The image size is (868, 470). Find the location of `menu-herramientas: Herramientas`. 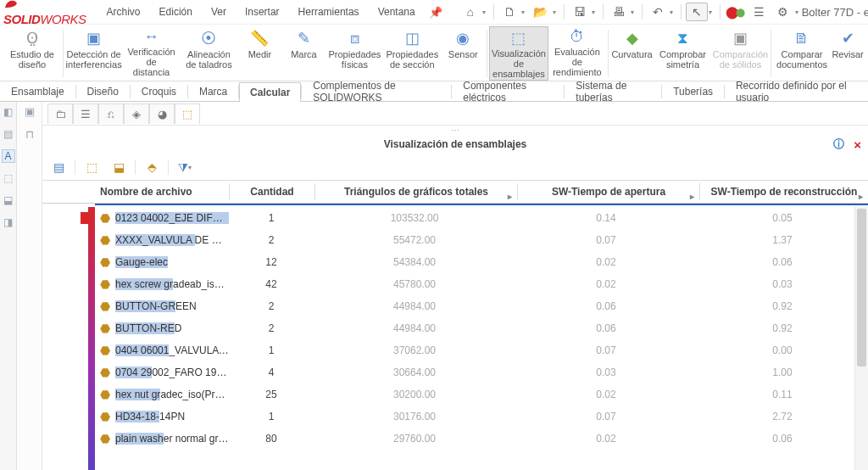

menu-herramientas: Herramientas is located at coordinates (329, 12).